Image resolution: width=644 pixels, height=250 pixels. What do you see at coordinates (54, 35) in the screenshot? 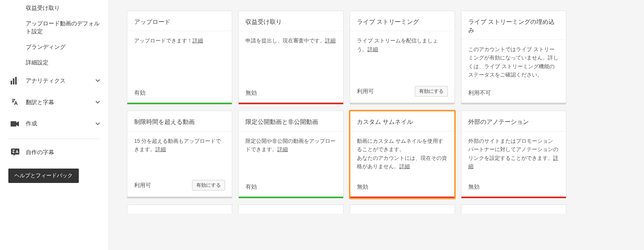
I see `sidebar-sub-list: 収益受け取り アップロード動画のデフォルト設定 ブランディング 詳細設定` at bounding box center [54, 35].